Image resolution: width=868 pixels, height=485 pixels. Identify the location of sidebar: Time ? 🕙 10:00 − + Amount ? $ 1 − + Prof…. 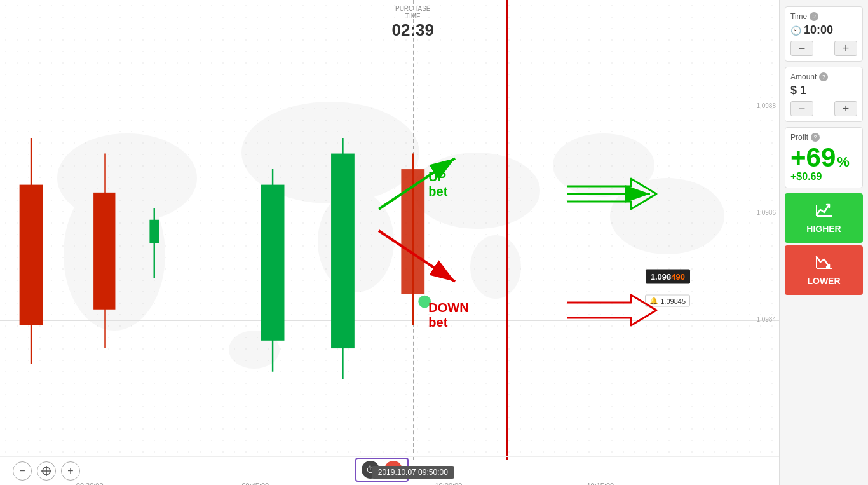
(824, 243).